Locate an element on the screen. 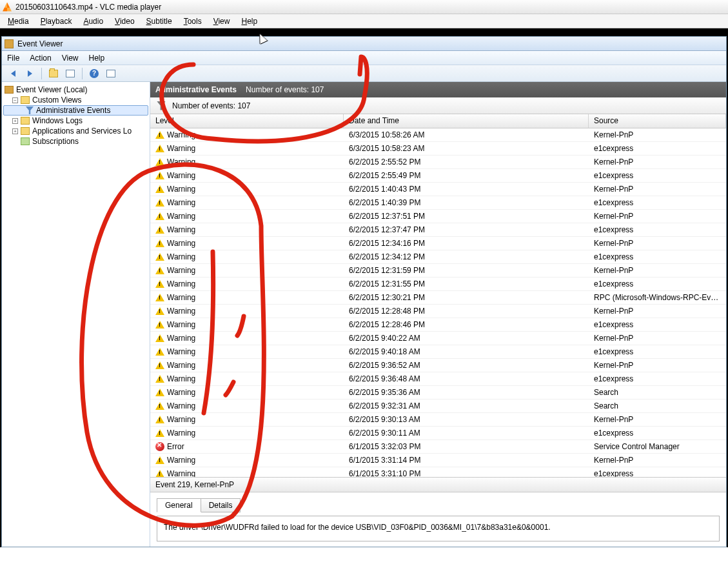  tree-custom-views: − Custom Views is located at coordinates (76, 100).